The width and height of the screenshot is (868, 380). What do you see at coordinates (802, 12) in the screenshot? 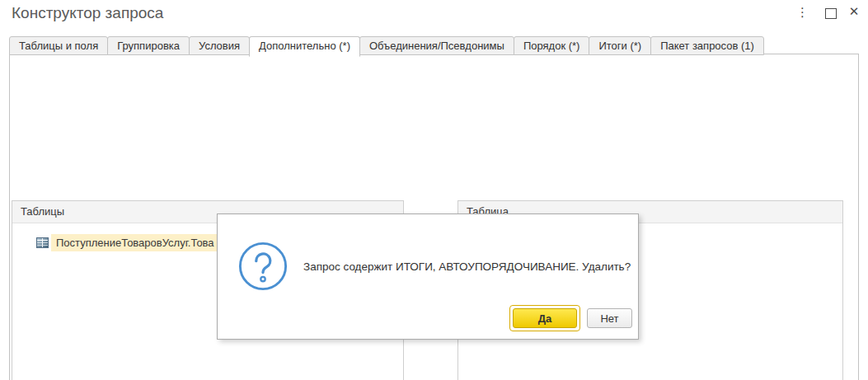
I see `more-menu-icon: ⋮` at bounding box center [802, 12].